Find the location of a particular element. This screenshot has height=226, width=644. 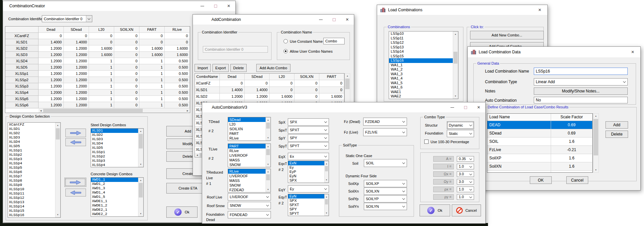

add-load-button: Add is located at coordinates (617, 125).